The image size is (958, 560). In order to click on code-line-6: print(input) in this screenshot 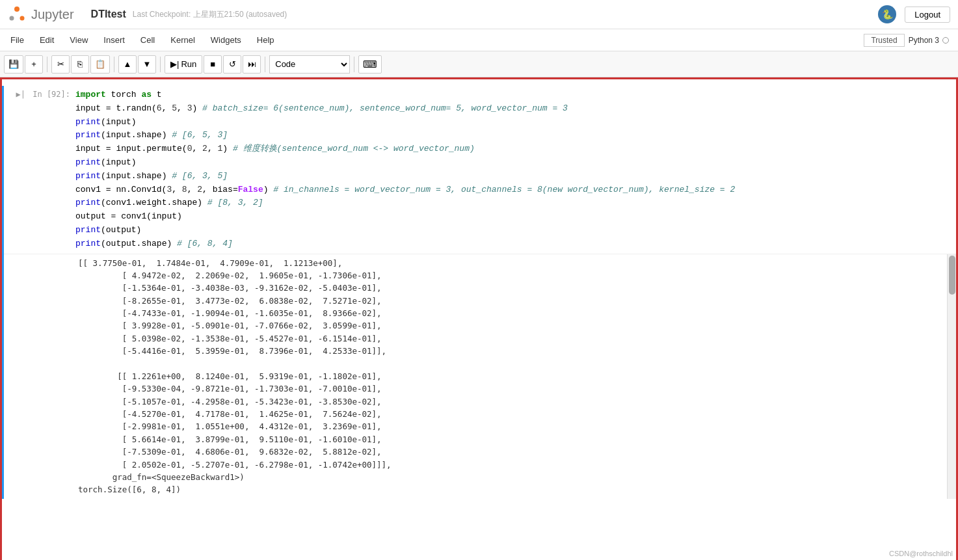, I will do `click(514, 163)`.